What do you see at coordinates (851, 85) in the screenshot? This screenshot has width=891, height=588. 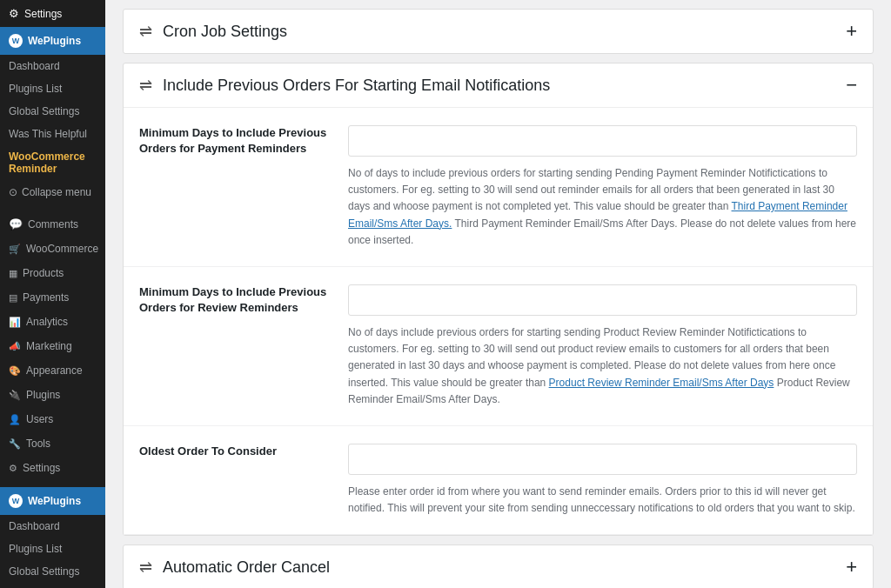 I see `include-previous-orders-toggle: −` at bounding box center [851, 85].